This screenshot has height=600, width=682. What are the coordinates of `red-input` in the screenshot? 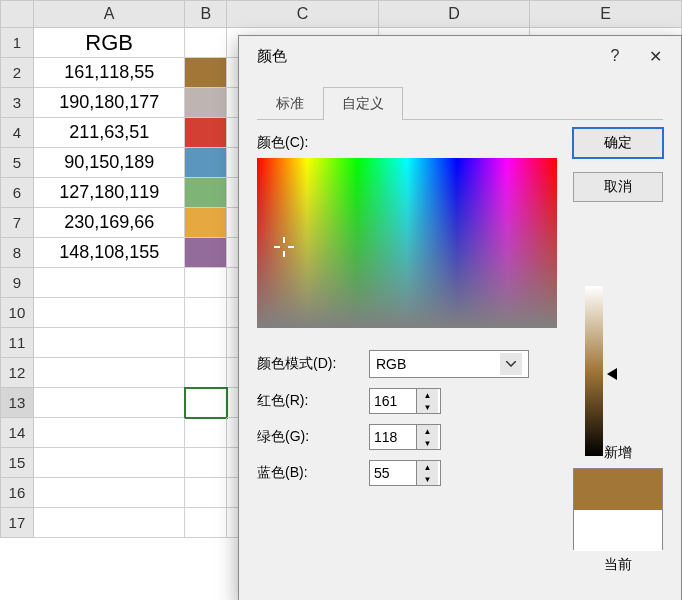 It's located at (393, 401).